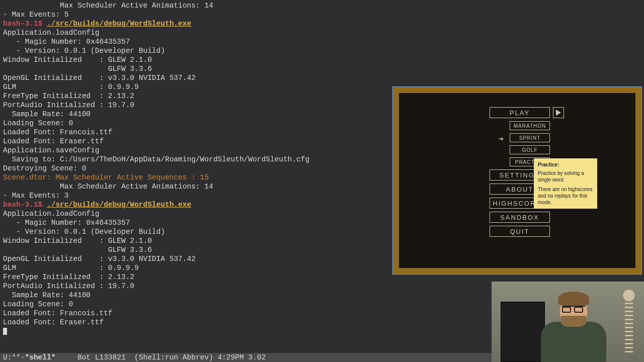 This screenshot has height=362, width=644. I want to click on status-info: Bot L133821 (Shell:run Abbrev) 4:29PM 3.…, so click(160, 357).